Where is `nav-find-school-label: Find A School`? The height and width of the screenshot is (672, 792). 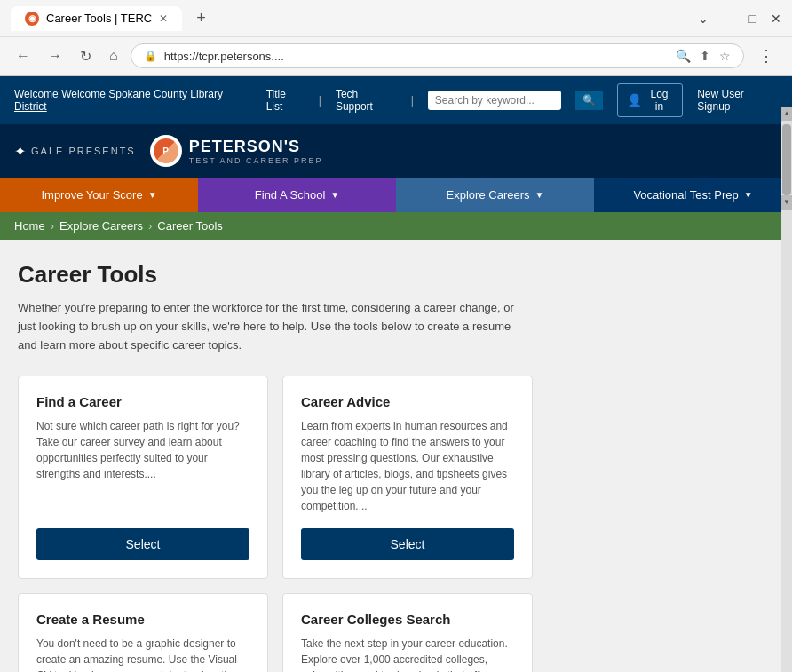
nav-find-school-label: Find A School is located at coordinates (290, 195).